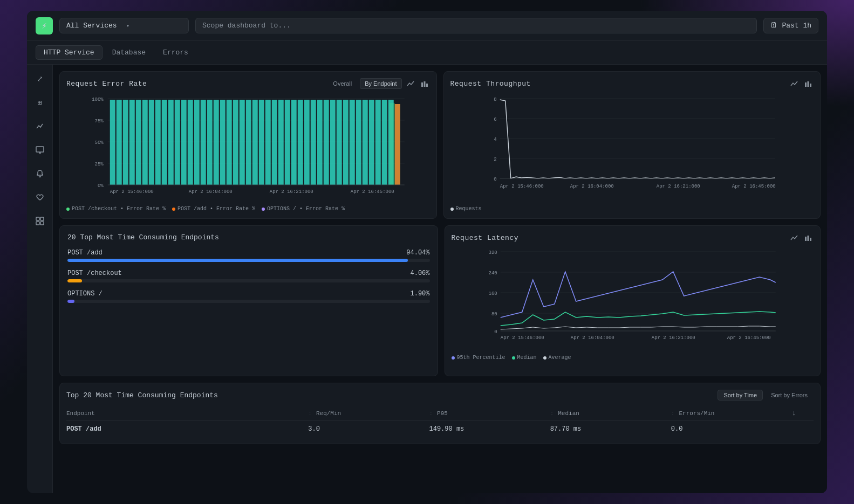 This screenshot has width=854, height=504. What do you see at coordinates (791, 26) in the screenshot?
I see `time-selector: 🗓 Past 1h` at bounding box center [791, 26].